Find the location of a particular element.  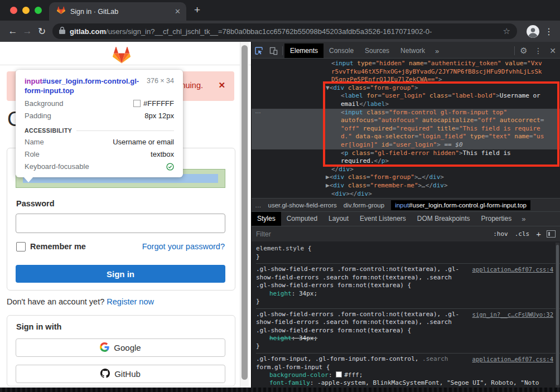

forgot-password-link: Forgot your password? is located at coordinates (184, 246).